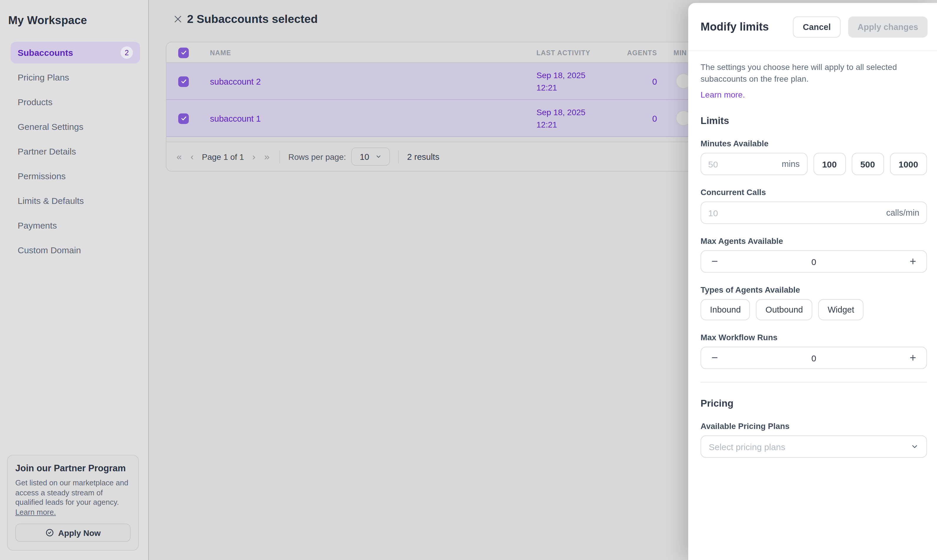  What do you see at coordinates (317, 157) in the screenshot?
I see `rows-per-page-label: Rows per page:` at bounding box center [317, 157].